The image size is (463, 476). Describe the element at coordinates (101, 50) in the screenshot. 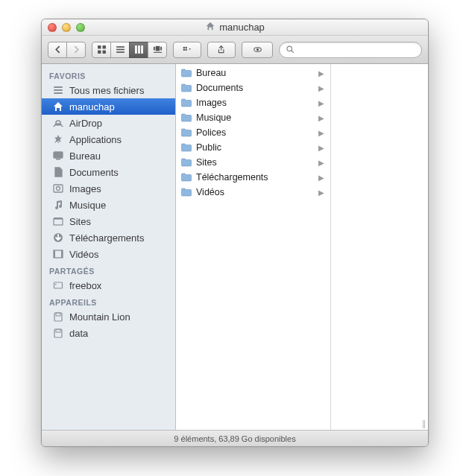

I see `icon-view-button` at that location.